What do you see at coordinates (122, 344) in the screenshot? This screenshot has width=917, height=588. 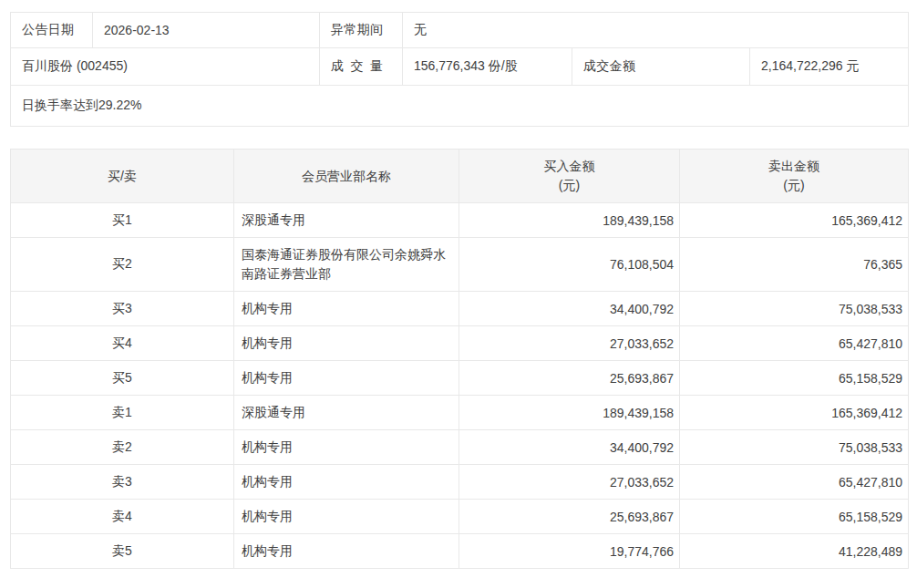 I see `row-side: 买4` at bounding box center [122, 344].